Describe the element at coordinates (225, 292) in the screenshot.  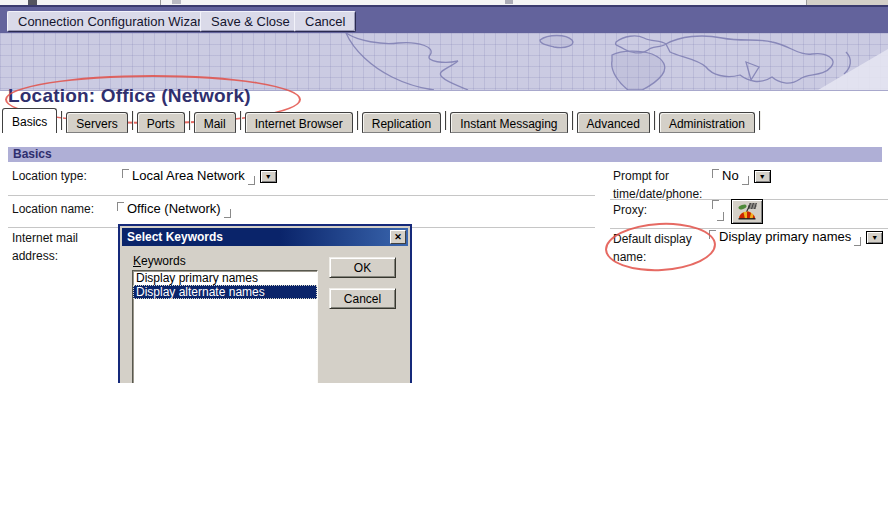
I see `list-item-selected: Display alternate names` at that location.